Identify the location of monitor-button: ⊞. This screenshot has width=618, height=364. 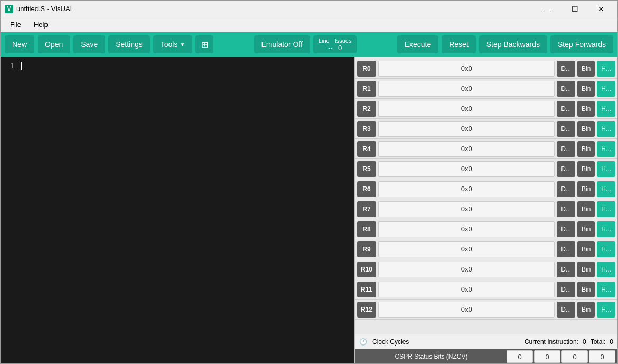
(204, 44).